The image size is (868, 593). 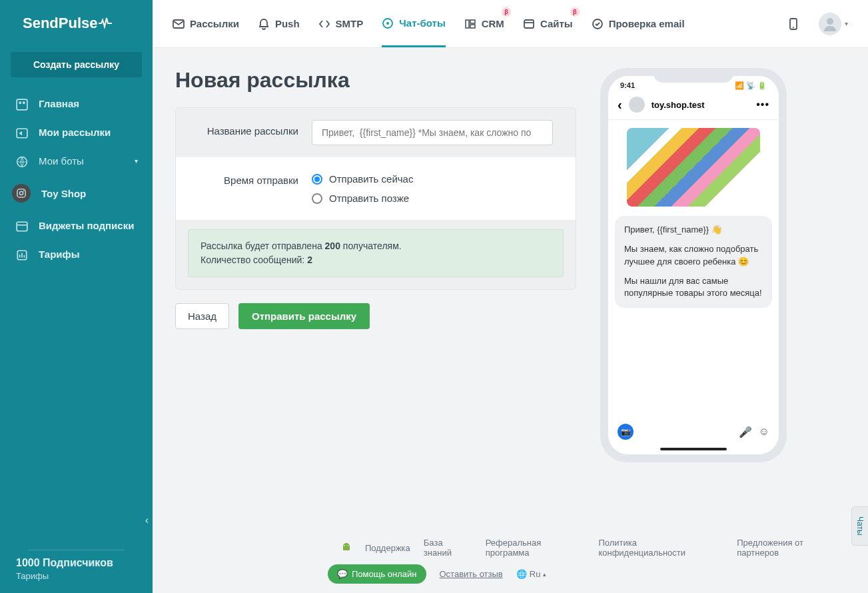 I want to click on sidebar-item-toy-shop: Toy Shop, so click(x=76, y=193).